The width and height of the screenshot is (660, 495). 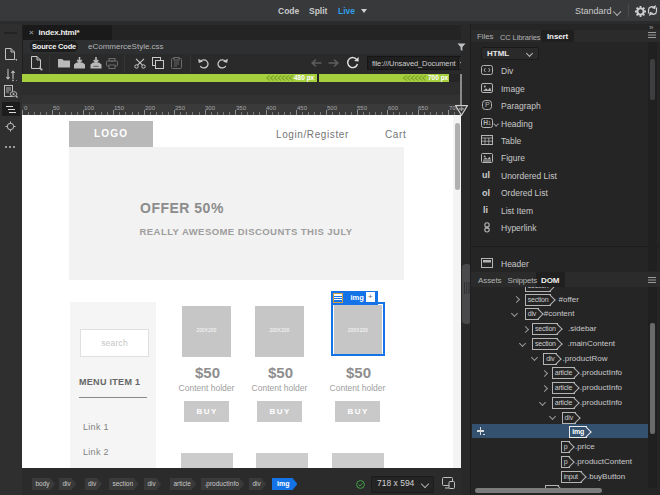 I want to click on svg-text: 1, so click(x=490, y=123).